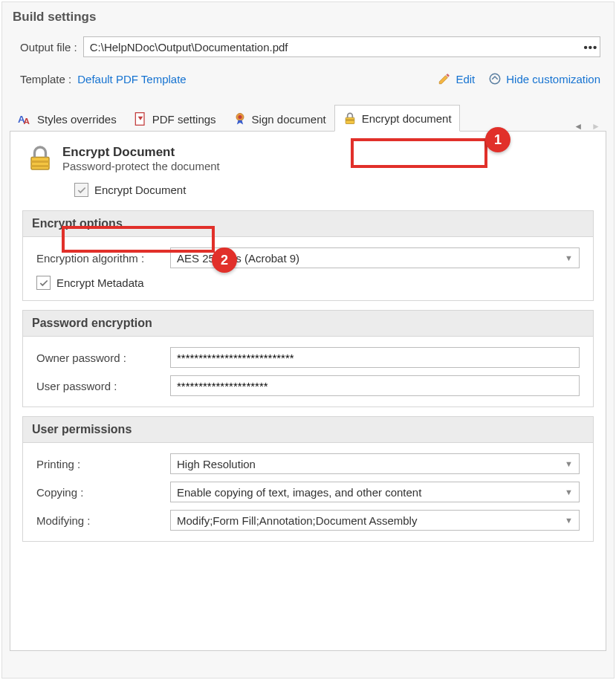 This screenshot has width=616, height=680. What do you see at coordinates (596, 126) in the screenshot?
I see `tab-next-button: ►` at bounding box center [596, 126].